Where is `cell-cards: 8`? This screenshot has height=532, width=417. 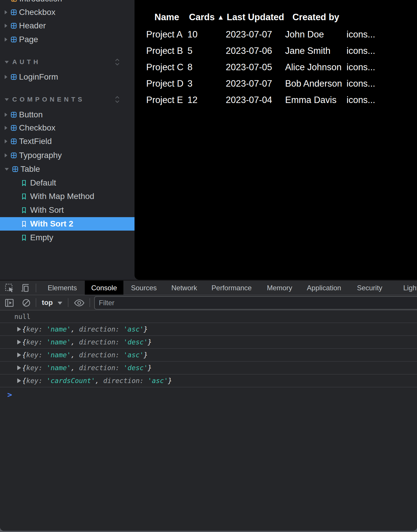
cell-cards: 8 is located at coordinates (206, 67).